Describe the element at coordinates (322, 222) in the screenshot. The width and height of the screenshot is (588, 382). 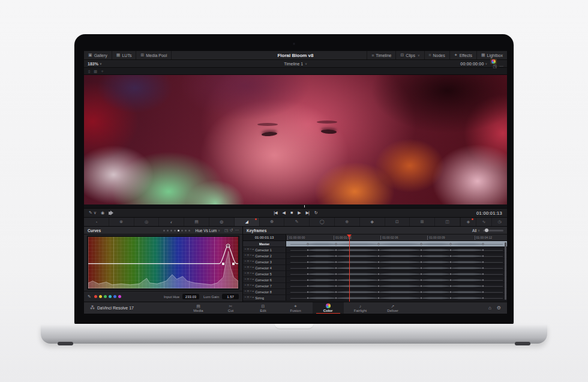
I see `power-window-icon: ◯` at that location.